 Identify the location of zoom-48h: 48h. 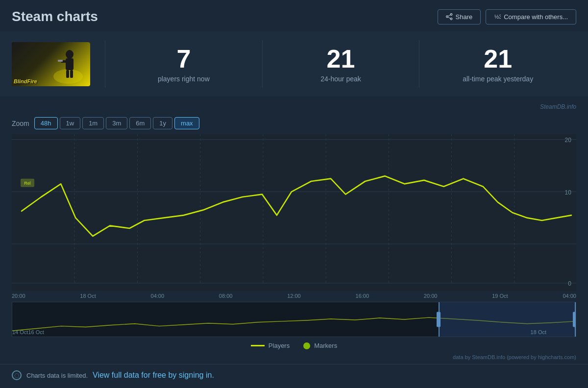
(46, 123).